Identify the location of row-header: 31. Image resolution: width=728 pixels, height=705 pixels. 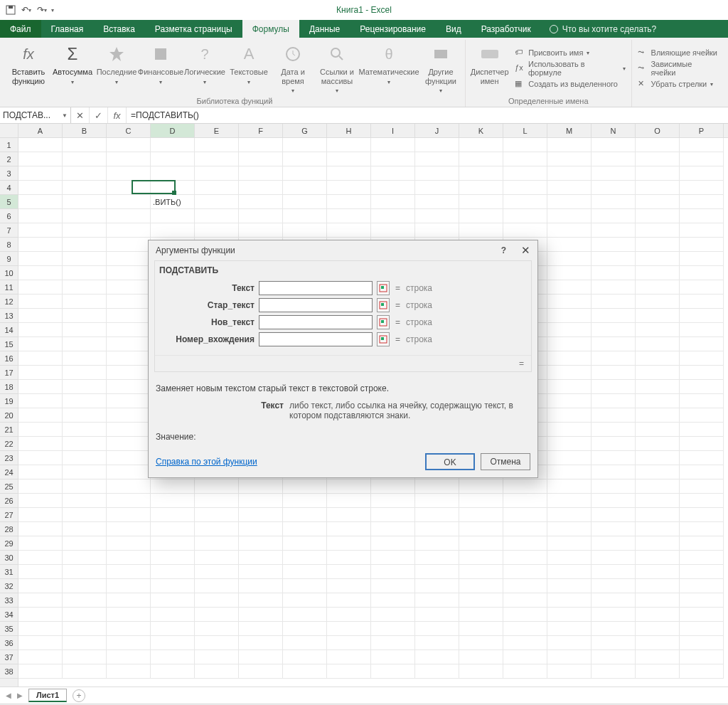
(9, 572).